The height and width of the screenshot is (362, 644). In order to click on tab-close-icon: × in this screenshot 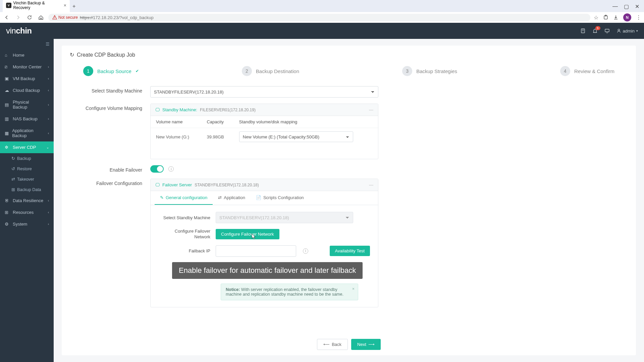, I will do `click(65, 5)`.